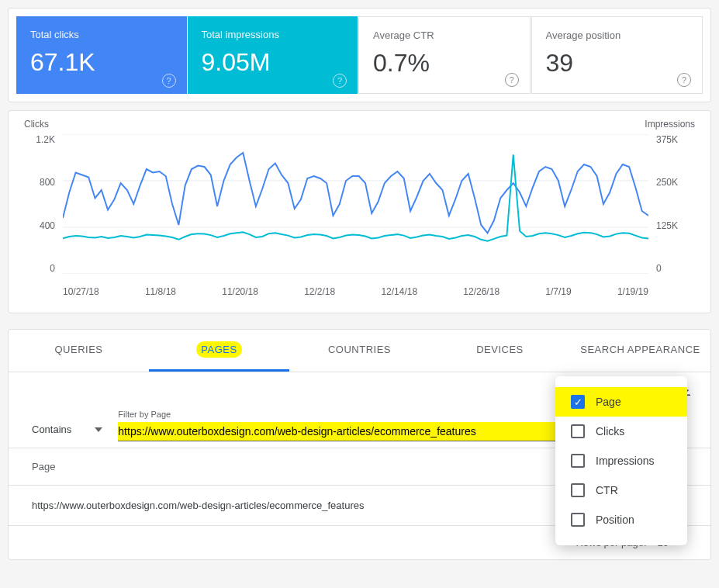  I want to click on metric-card-total-clicks: Total clicks67.1K?, so click(102, 55).